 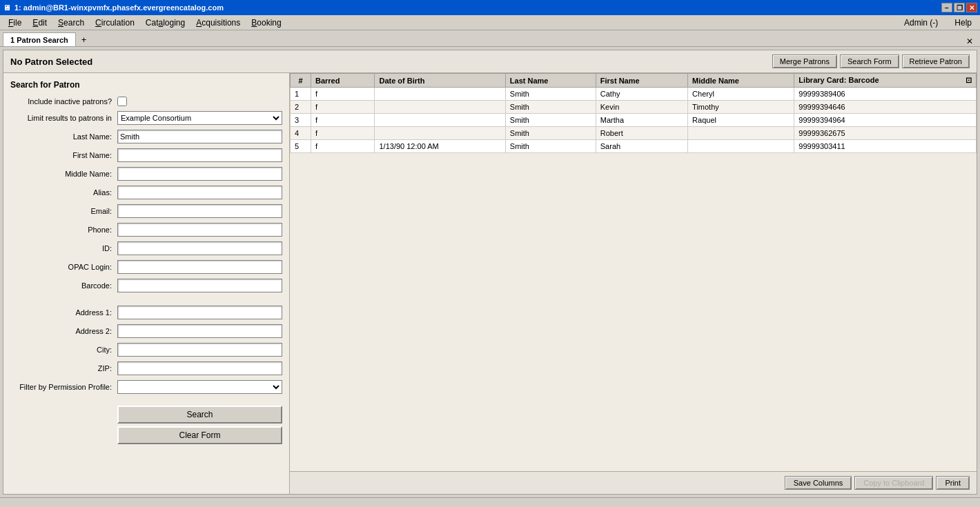 What do you see at coordinates (200, 192) in the screenshot?
I see `alias-input` at bounding box center [200, 192].